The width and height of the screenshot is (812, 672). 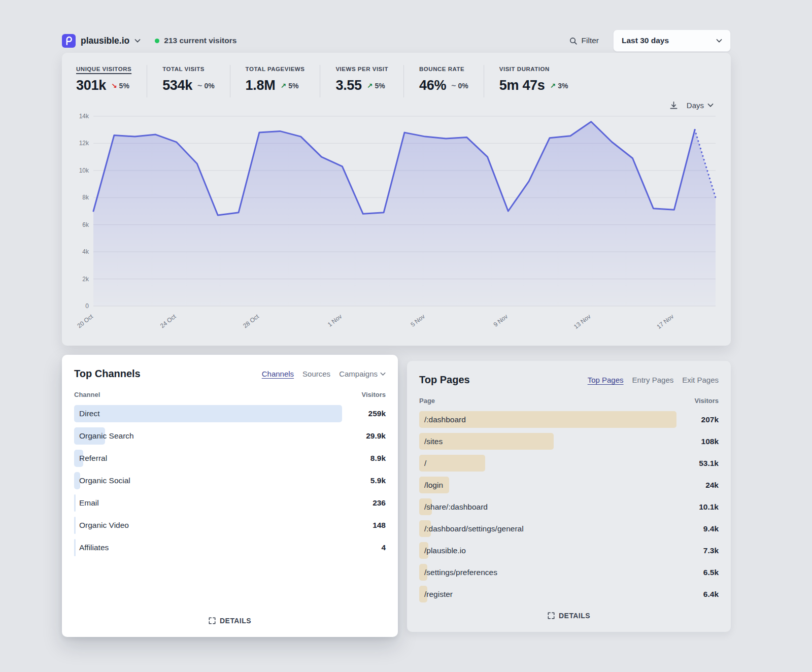 What do you see at coordinates (606, 380) in the screenshot?
I see `tab-top-pages: Top Pages` at bounding box center [606, 380].